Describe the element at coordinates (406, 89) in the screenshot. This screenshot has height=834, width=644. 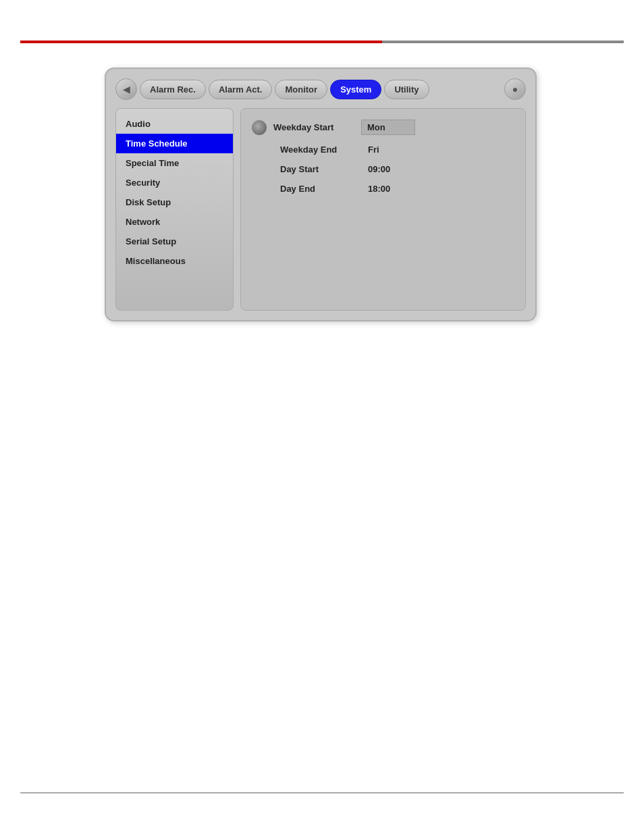
I see `tab-utility: Utility` at that location.